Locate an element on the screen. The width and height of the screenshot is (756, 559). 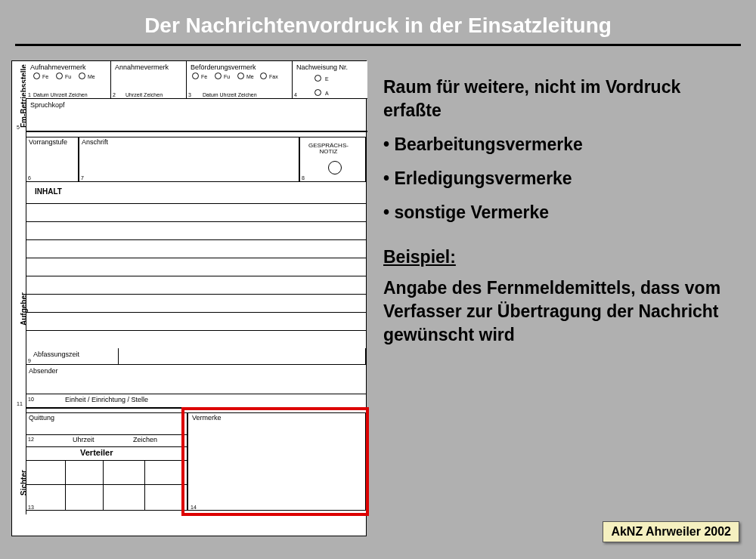
label-absender: Absender is located at coordinates (44, 372).